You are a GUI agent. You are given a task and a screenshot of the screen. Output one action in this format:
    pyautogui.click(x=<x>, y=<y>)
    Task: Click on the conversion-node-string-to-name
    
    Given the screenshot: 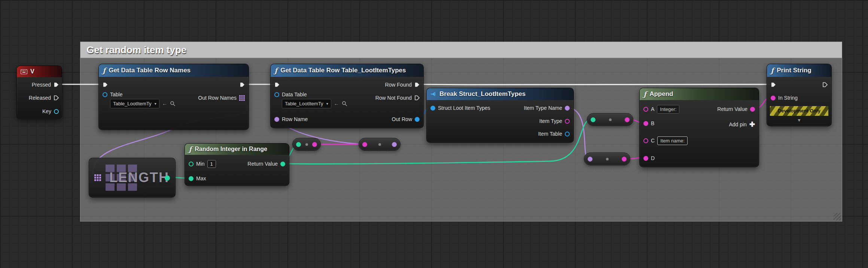 What is the action you would take?
    pyautogui.click(x=380, y=144)
    